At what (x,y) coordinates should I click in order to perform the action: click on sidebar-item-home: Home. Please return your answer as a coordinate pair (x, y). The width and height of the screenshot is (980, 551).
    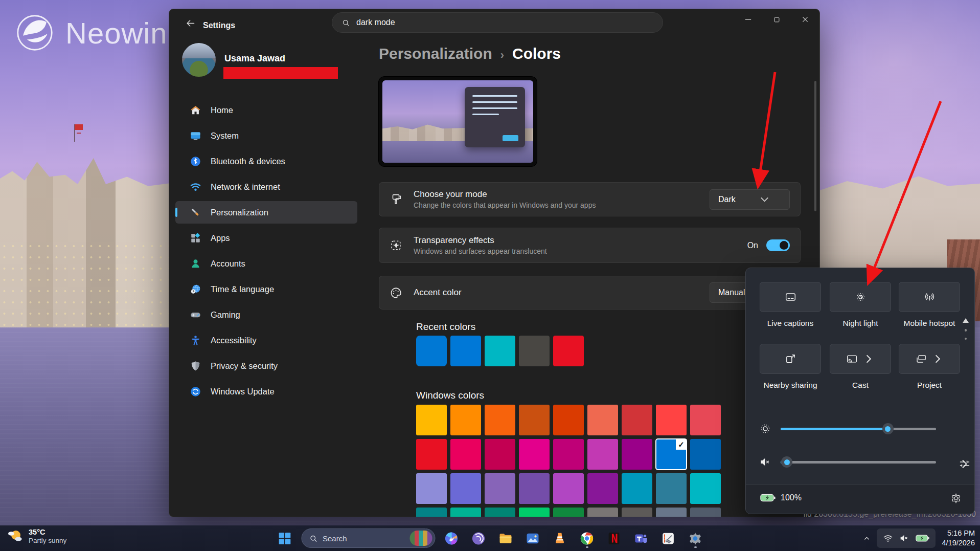
    Looking at the image, I should click on (266, 110).